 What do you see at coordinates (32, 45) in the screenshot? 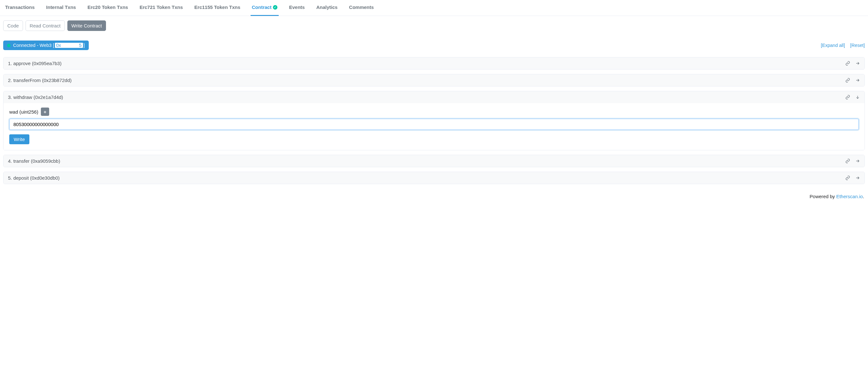
I see `connection-status-text: Connected - Web3` at bounding box center [32, 45].